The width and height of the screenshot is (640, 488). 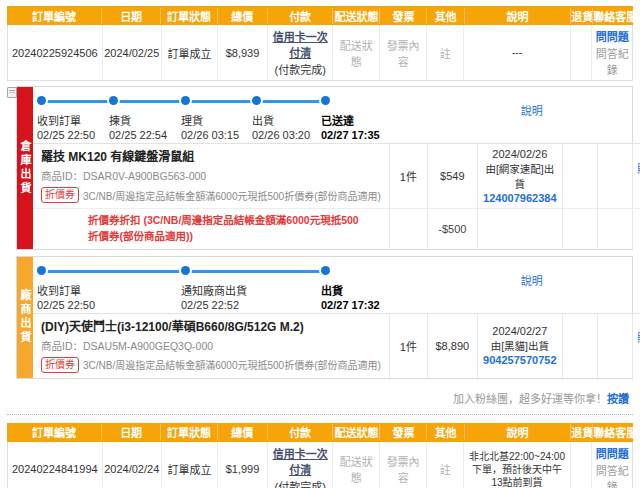 I want to click on shipping-info-cell: 2024/02/27 由[黑貓]出貨 904257570752, so click(x=520, y=346).